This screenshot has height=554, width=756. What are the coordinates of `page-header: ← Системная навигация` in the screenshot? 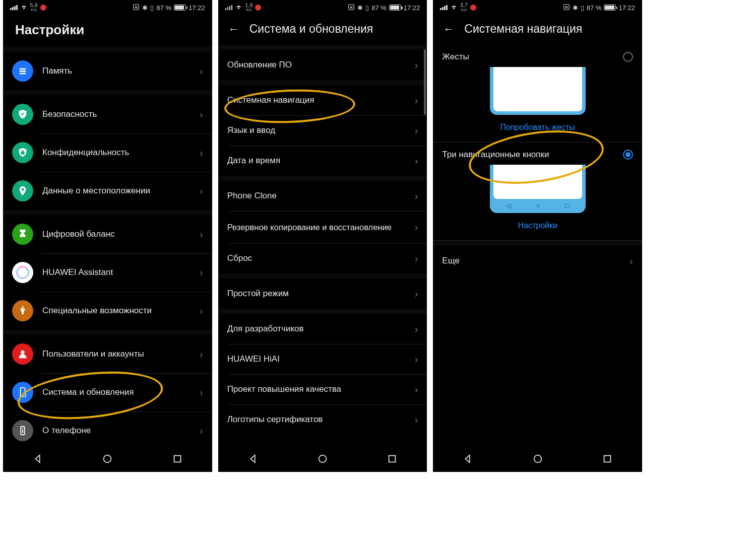 It's located at (537, 30).